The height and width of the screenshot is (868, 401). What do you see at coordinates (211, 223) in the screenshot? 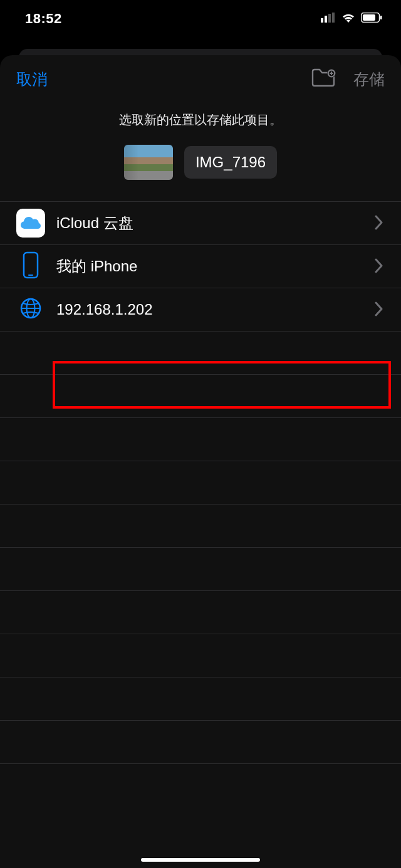
I see `location-label: iCloud 云盘` at bounding box center [211, 223].